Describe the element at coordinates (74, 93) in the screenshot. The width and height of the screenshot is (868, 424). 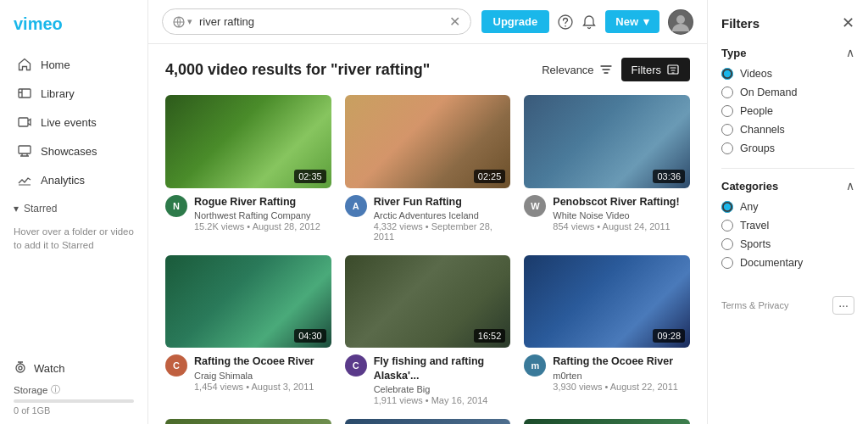
I see `sidebar-item-library: Library` at that location.